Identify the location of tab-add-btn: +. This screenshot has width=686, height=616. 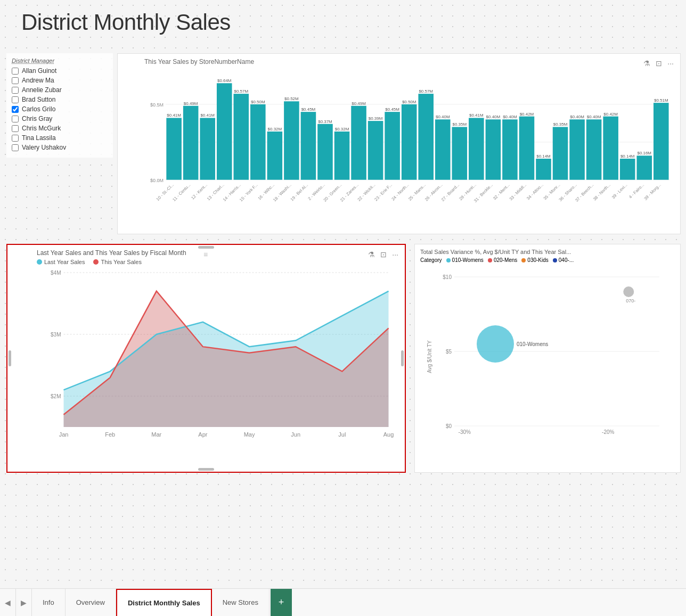
(281, 603).